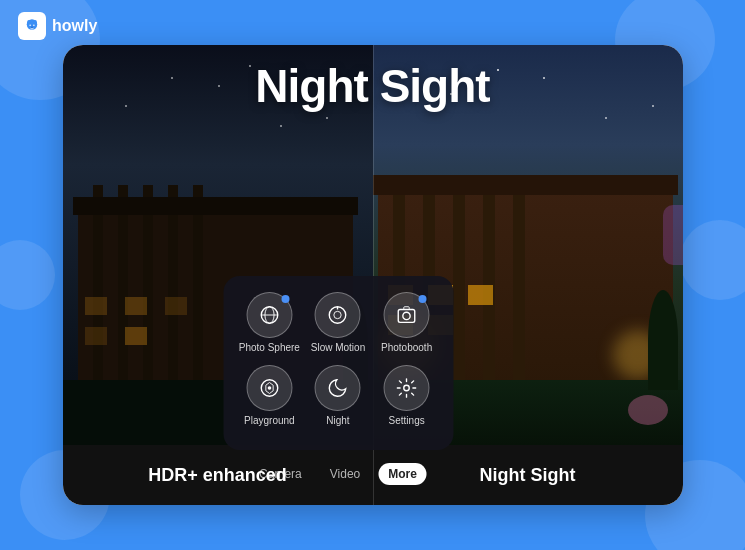 Image resolution: width=745 pixels, height=550 pixels. Describe the element at coordinates (173, 285) in the screenshot. I see `col4` at that location.